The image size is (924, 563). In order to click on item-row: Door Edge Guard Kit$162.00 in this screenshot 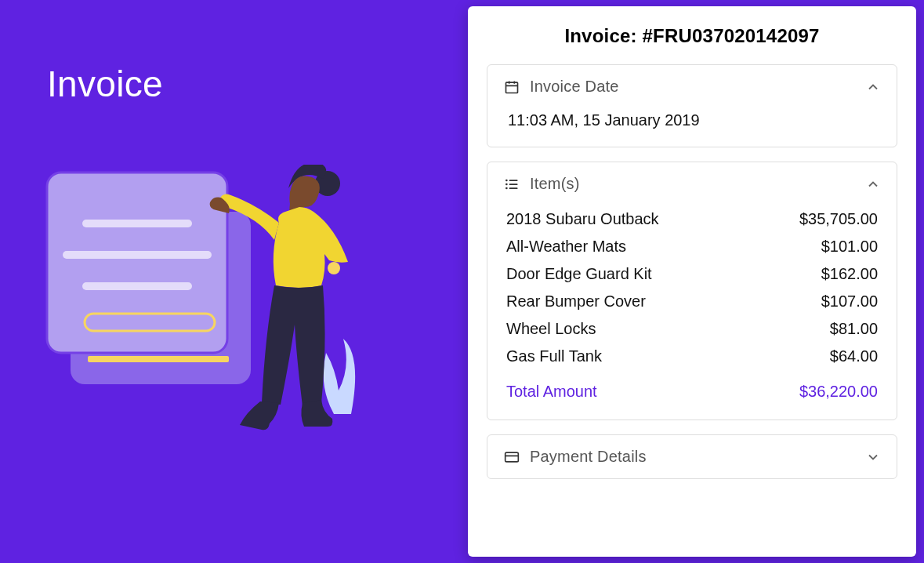, I will do `click(692, 274)`.